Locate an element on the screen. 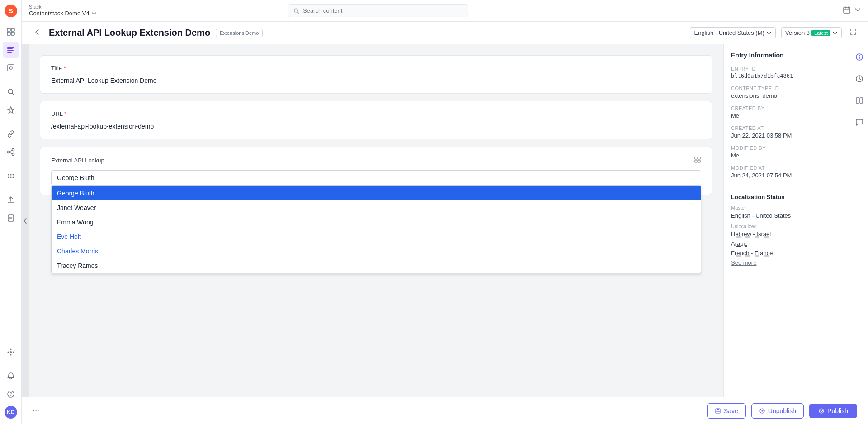 The image size is (868, 424). locale-selector: English - United States (M) is located at coordinates (732, 33).